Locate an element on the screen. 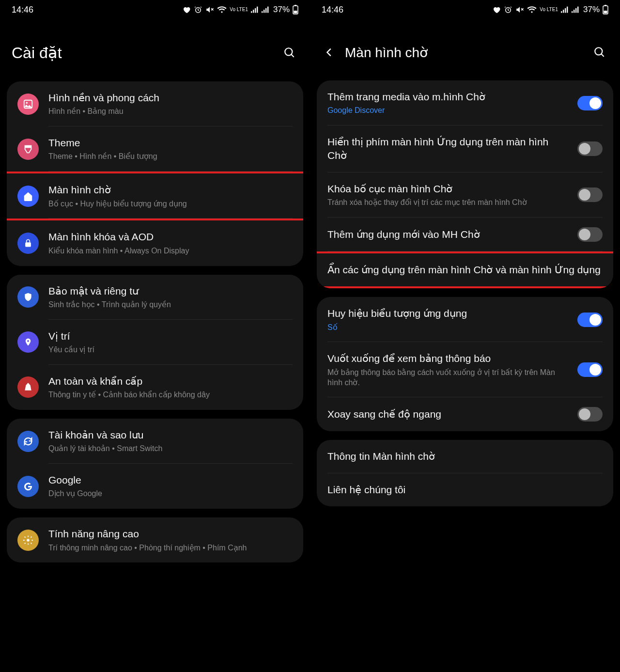 The width and height of the screenshot is (620, 672). heart-icon is located at coordinates (186, 10).